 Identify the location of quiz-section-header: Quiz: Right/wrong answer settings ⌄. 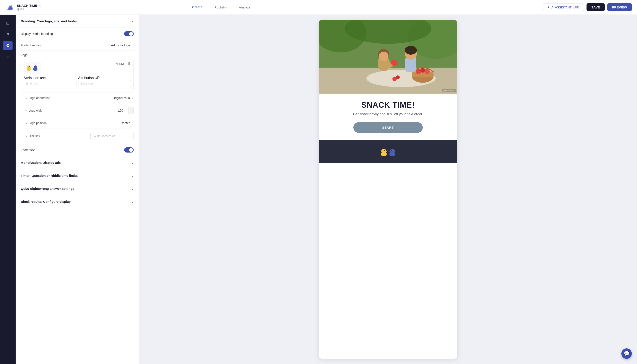
(77, 189).